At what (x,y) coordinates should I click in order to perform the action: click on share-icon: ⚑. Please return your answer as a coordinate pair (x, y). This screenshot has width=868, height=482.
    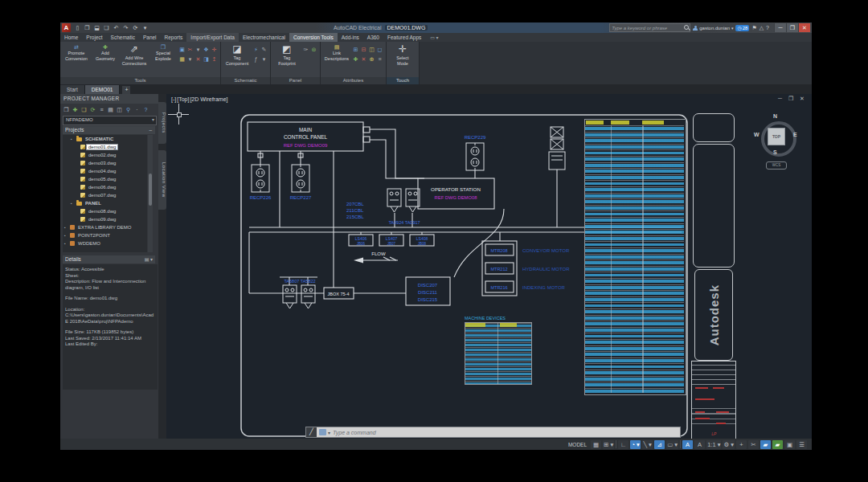
    Looking at the image, I should click on (754, 28).